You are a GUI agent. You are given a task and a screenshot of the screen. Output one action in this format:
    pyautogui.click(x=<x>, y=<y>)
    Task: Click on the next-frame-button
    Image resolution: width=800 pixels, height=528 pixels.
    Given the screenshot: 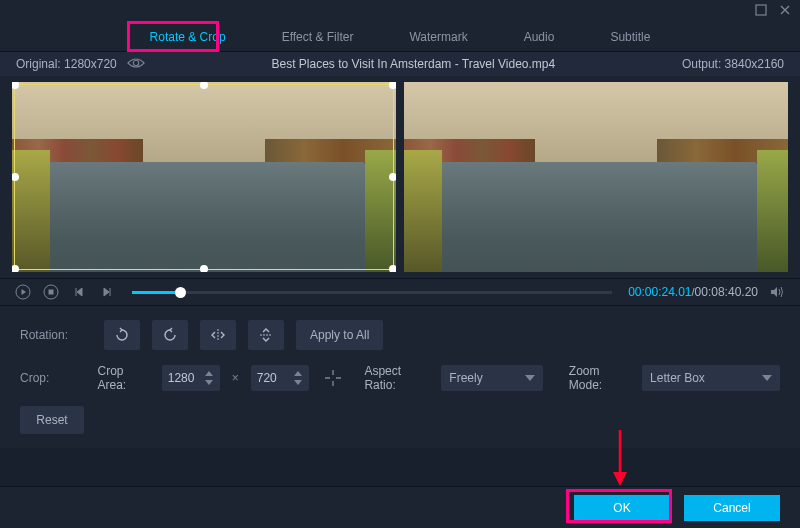 What is the action you would take?
    pyautogui.click(x=107, y=292)
    